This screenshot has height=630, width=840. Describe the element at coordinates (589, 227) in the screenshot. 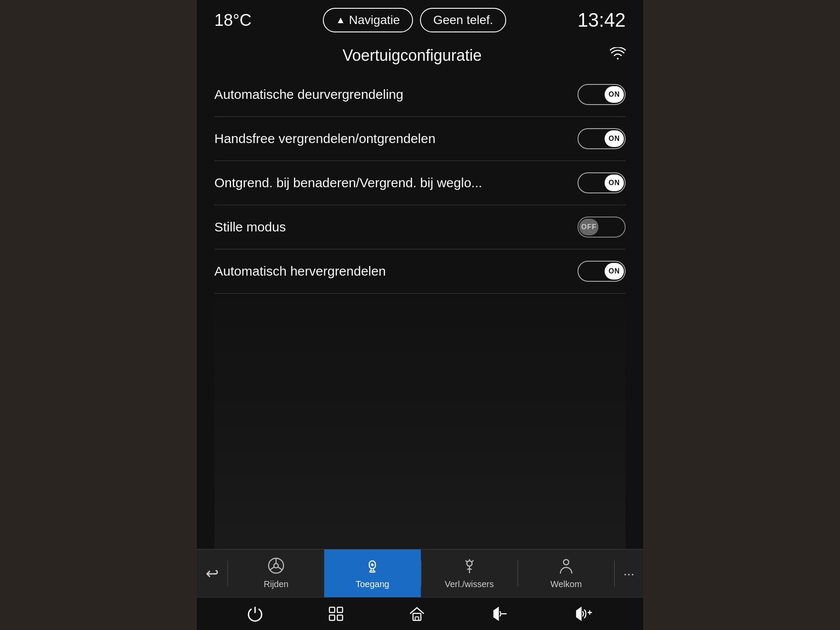

I see `toggle-knob-silent: OFF` at that location.